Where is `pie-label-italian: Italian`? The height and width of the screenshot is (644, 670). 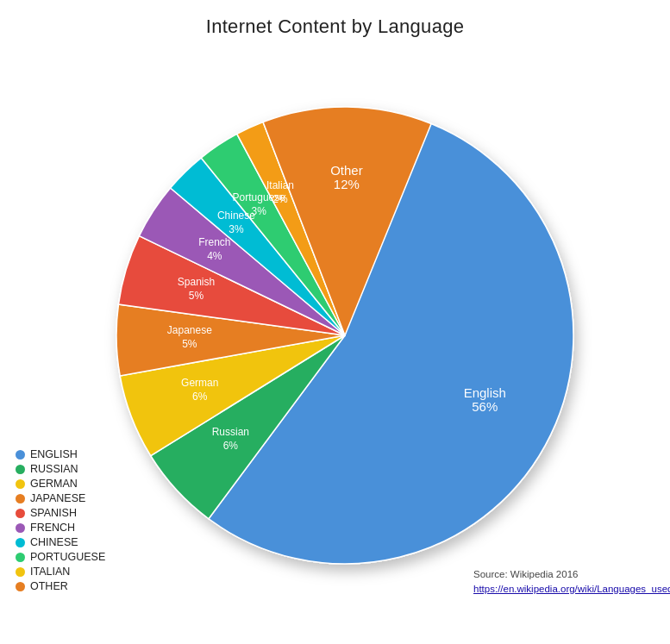 pie-label-italian: Italian is located at coordinates (280, 185).